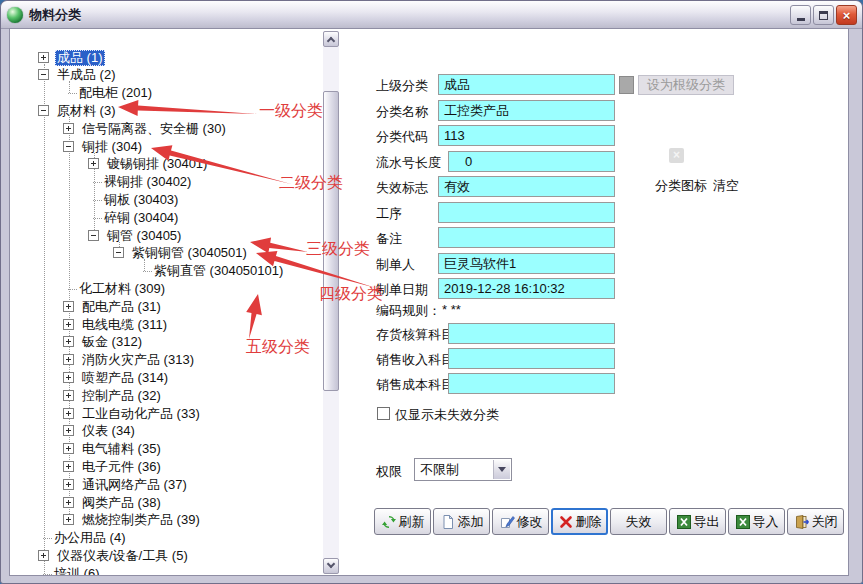 This screenshot has height=584, width=863. Describe the element at coordinates (55, 15) in the screenshot. I see `window-title: 物料分类` at that location.